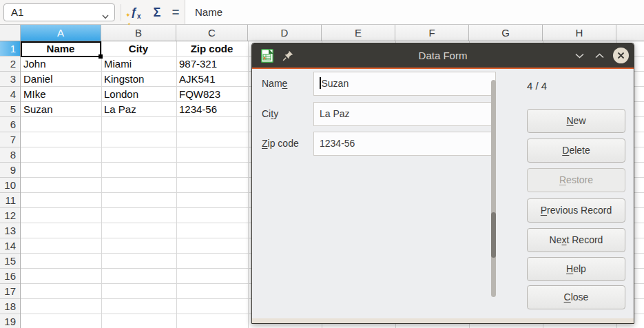 The image size is (644, 328). I want to click on row-header-11: 11, so click(10, 201).